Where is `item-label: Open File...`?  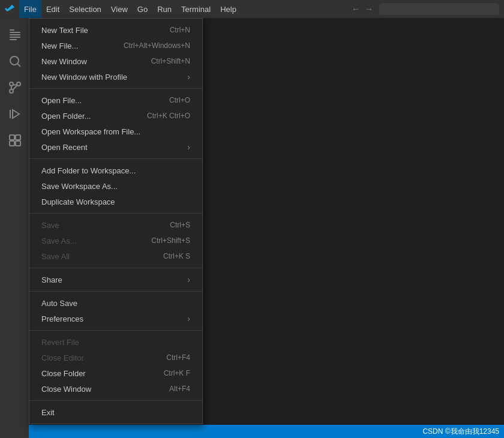
item-label: Open File... is located at coordinates (101, 101).